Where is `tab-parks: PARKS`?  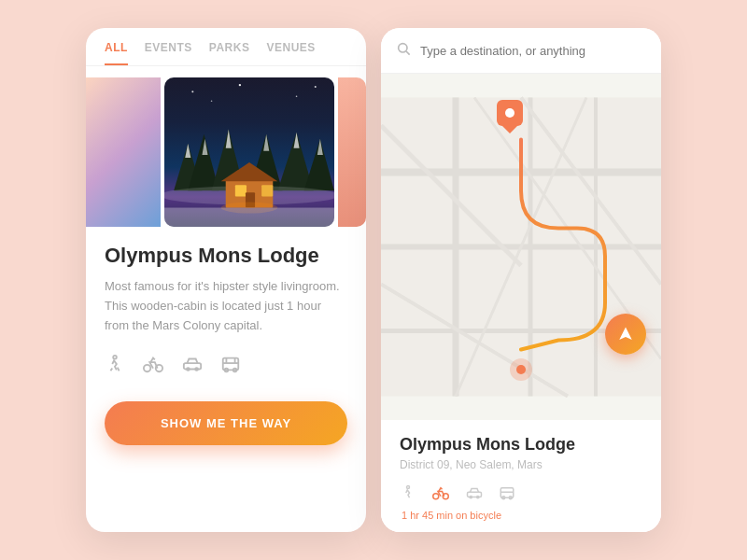
tab-parks: PARKS is located at coordinates (230, 53).